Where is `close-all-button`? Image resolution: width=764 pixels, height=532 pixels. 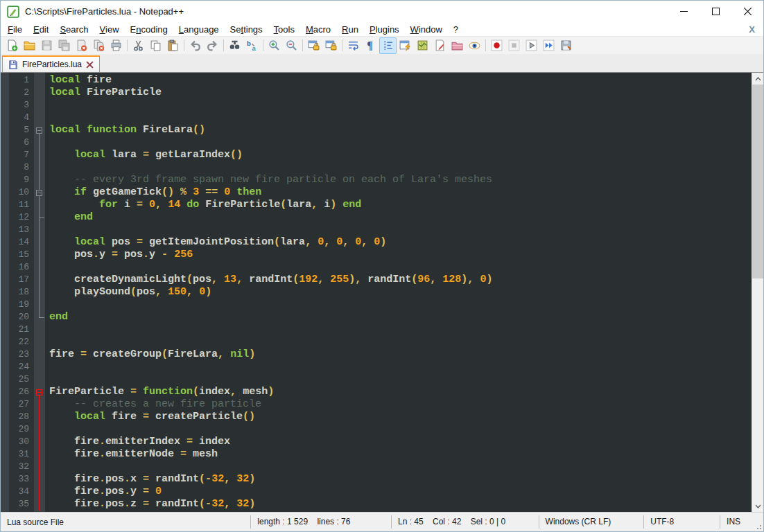
close-all-button is located at coordinates (98, 46).